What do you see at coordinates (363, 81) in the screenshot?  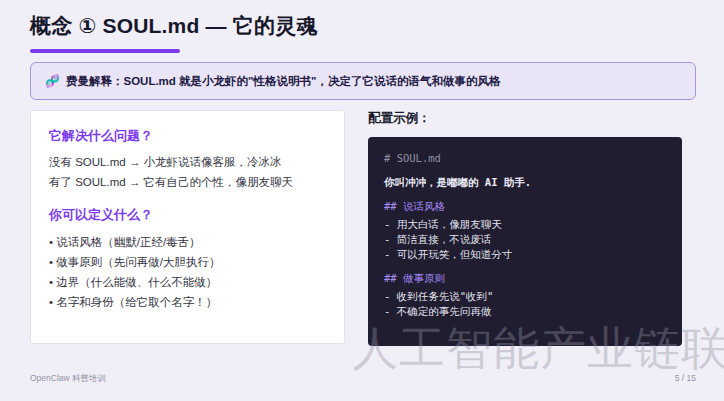 I see `feynman-callout: 🧬 费曼解释：SOUL.md 就是小龙虾的"性格说明书"，决定了它说话的语气和做…` at bounding box center [363, 81].